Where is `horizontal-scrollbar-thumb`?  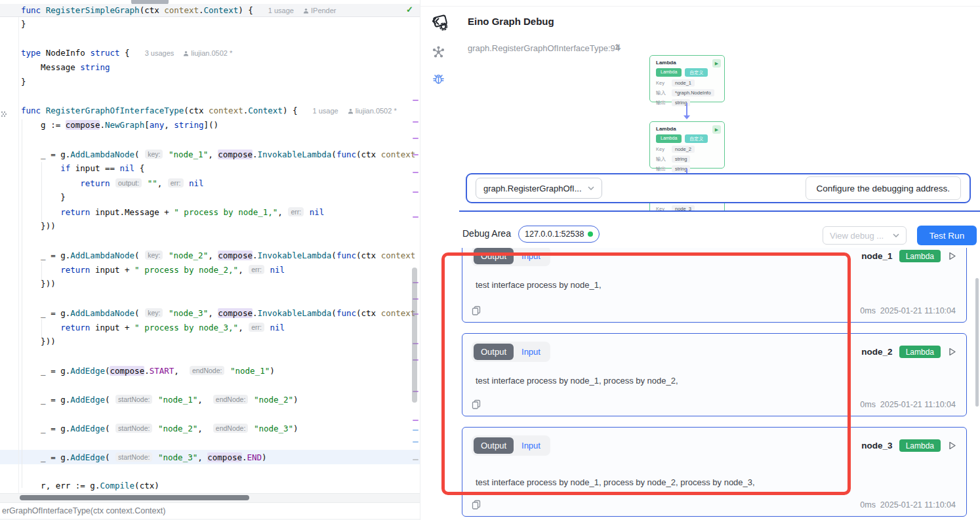 horizontal-scrollbar-thumb is located at coordinates (134, 498).